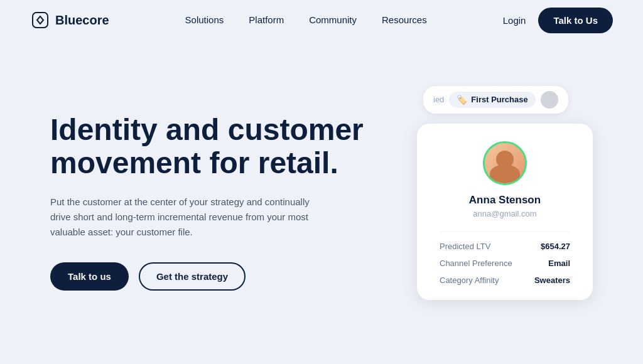  I want to click on channel-preference-value: Email, so click(559, 264).